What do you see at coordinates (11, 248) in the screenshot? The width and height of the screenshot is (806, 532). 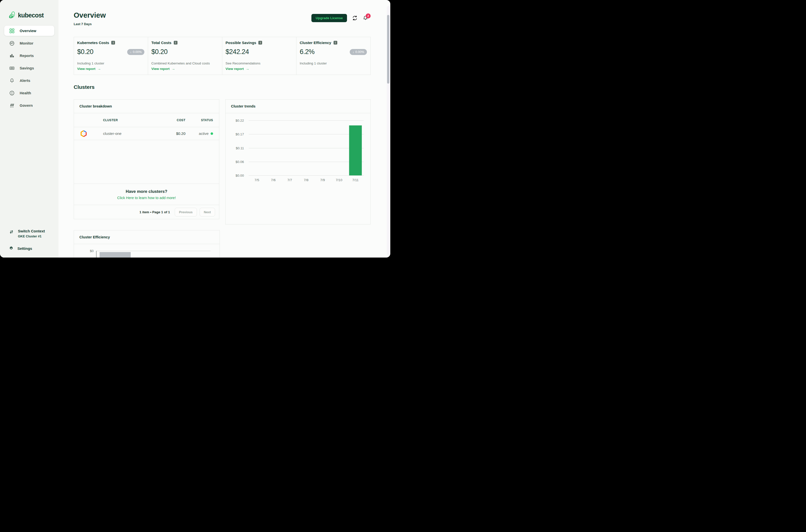 I see `gear-icon` at bounding box center [11, 248].